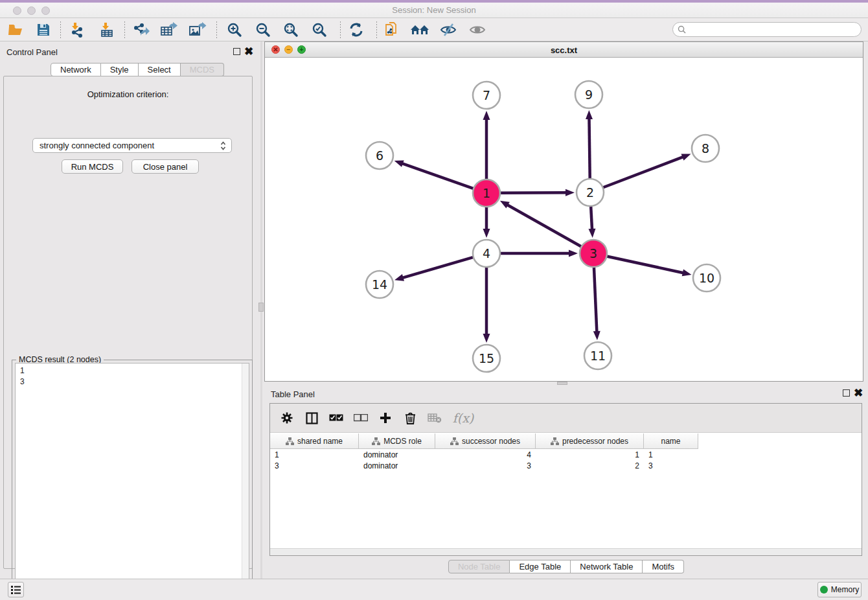 The width and height of the screenshot is (868, 600). Describe the element at coordinates (312, 418) in the screenshot. I see `split-panel-button` at that location.